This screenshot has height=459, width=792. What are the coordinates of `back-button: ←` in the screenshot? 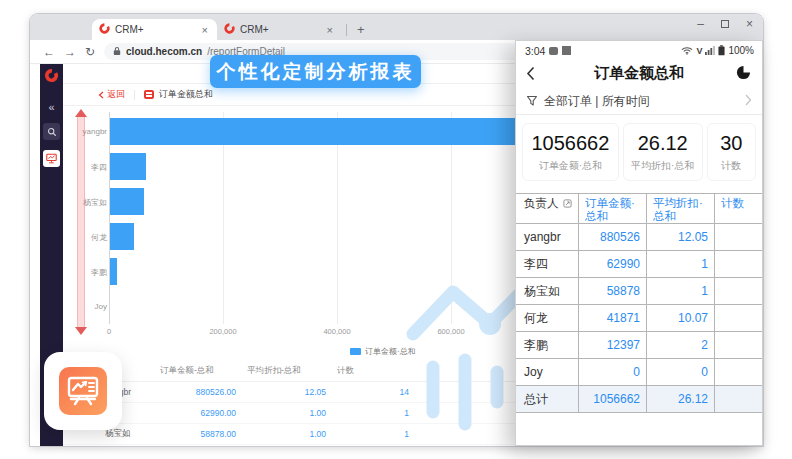 It's located at (49, 52).